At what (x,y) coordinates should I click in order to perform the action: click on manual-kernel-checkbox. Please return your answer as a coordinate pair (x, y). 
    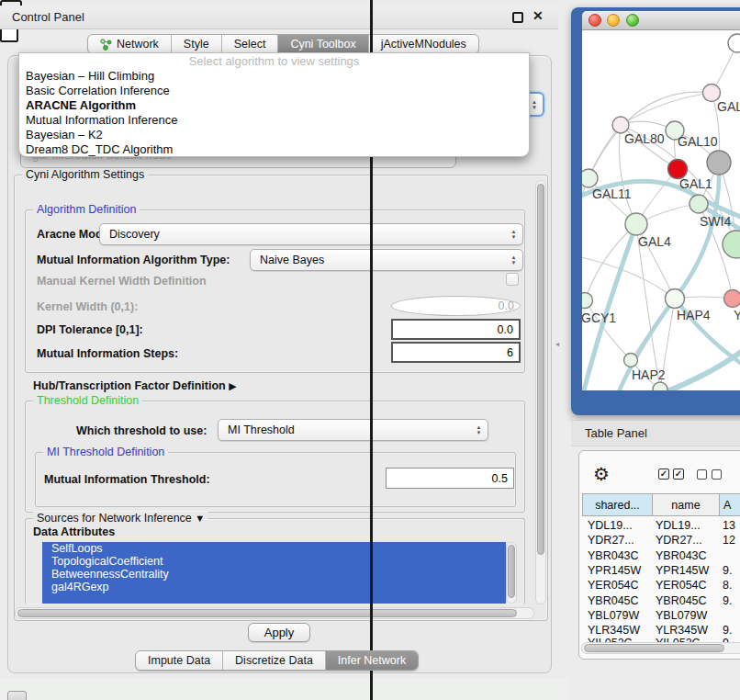
    Looking at the image, I should click on (512, 279).